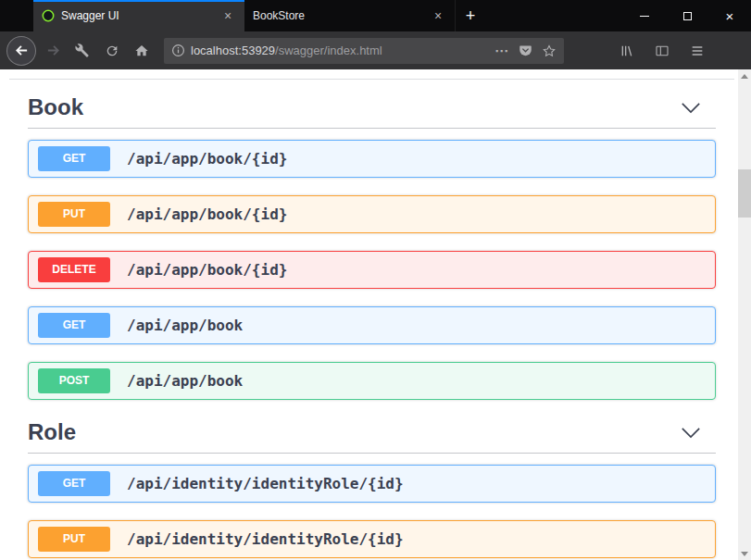 The image size is (751, 560). I want to click on tab-bookstore: BookStore ×, so click(350, 16).